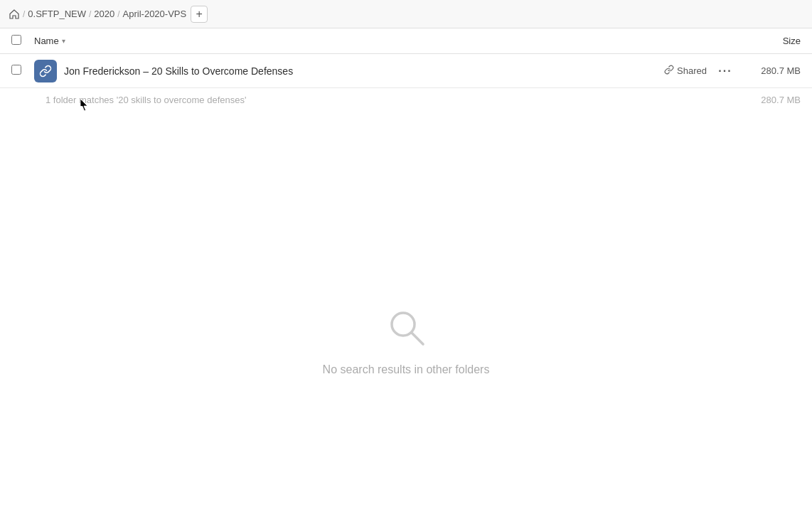 The height and width of the screenshot is (512, 812). Describe the element at coordinates (64, 41) in the screenshot. I see `sort-chevron-icon: ▾` at that location.